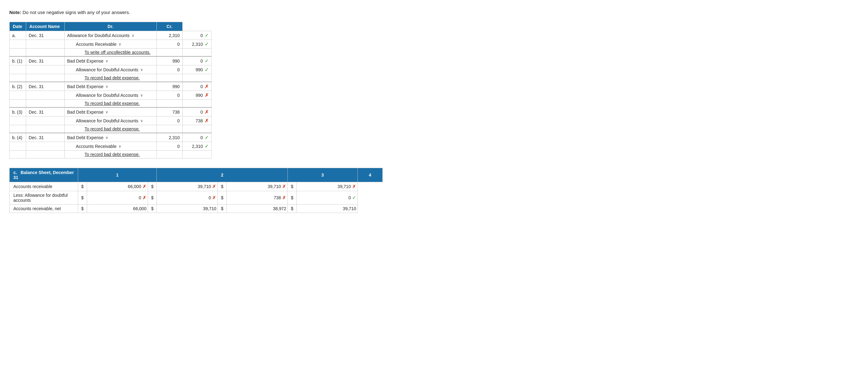  What do you see at coordinates (18, 86) in the screenshot?
I see `je-section-label: b. (2)` at bounding box center [18, 86].